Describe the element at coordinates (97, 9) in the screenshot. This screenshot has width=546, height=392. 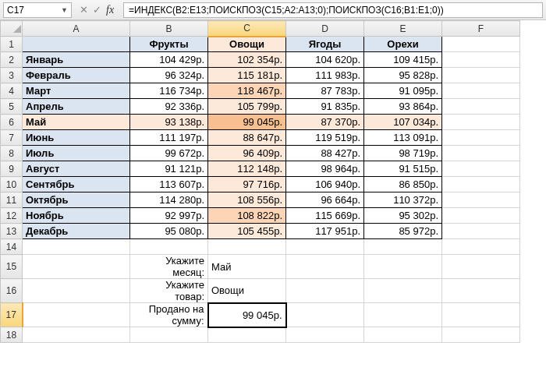
I see `accept-icon: ✓` at that location.